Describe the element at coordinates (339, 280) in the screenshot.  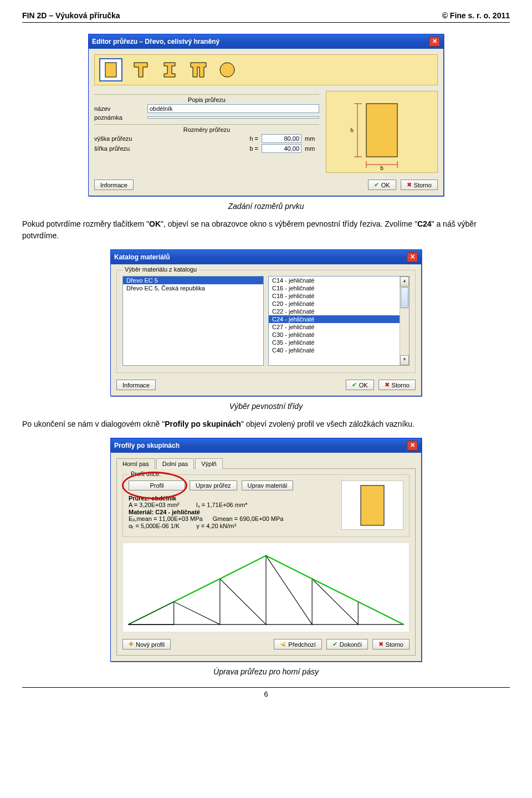
I see `list-item: C14 - jehličnaté` at that location.